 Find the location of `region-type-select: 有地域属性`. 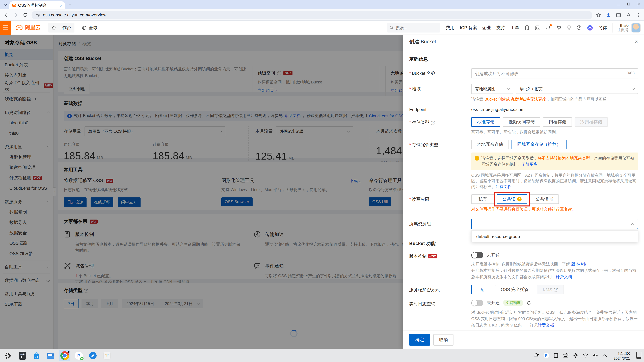

region-type-select: 有地域属性 is located at coordinates (492, 89).